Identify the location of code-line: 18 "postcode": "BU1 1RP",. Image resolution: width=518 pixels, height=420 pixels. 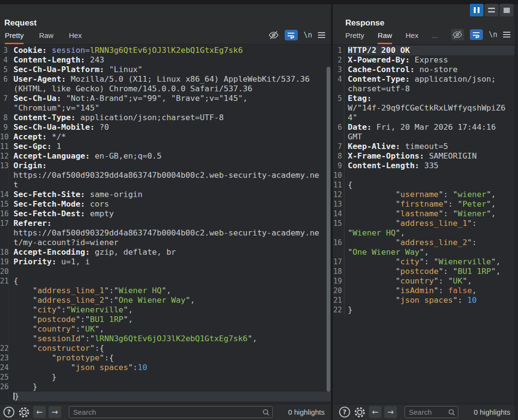
(425, 272).